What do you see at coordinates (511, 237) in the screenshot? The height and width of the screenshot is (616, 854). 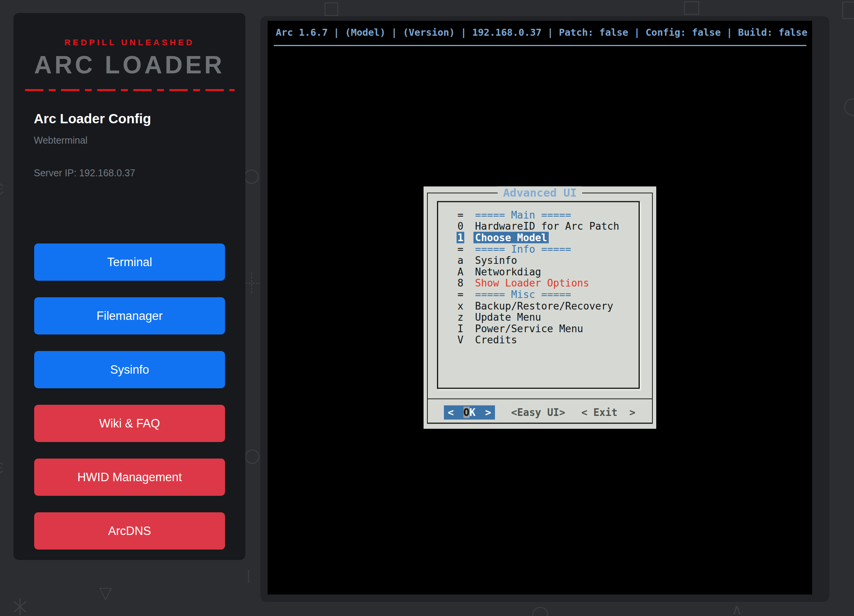 I see `menu-label: Choose Model` at bounding box center [511, 237].